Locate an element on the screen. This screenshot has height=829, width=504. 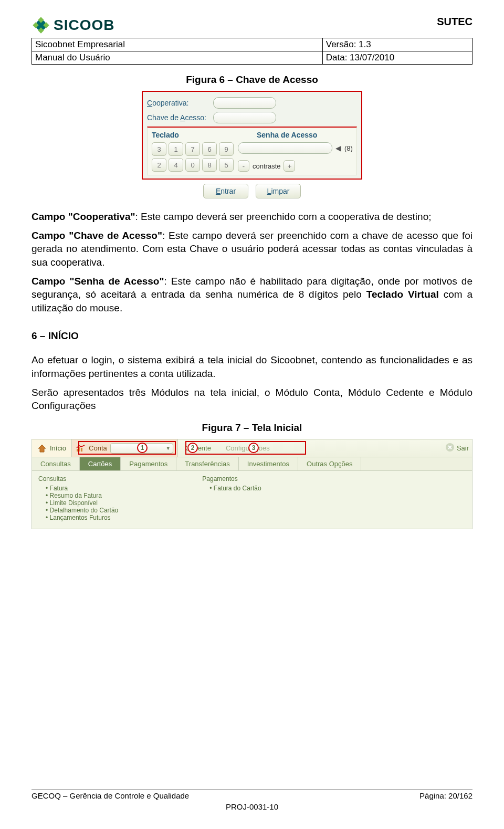
chave-label: Chave de Acesso: is located at coordinates (178, 118).